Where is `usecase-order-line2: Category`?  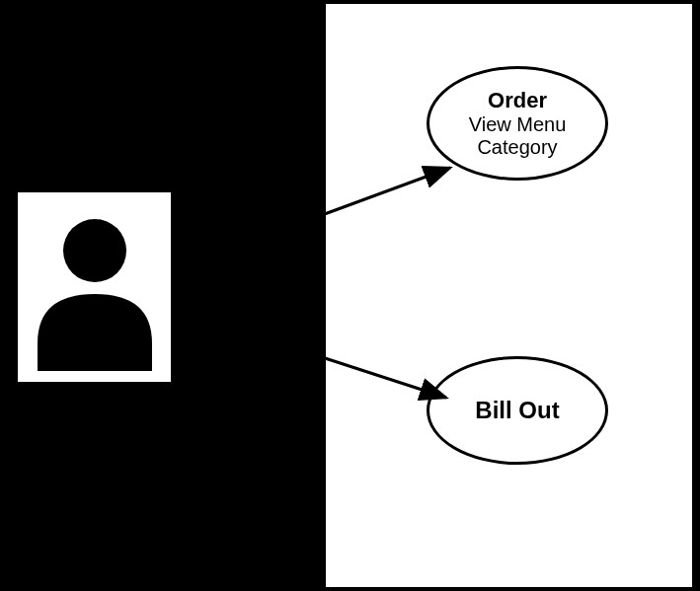
usecase-order-line2: Category is located at coordinates (517, 148).